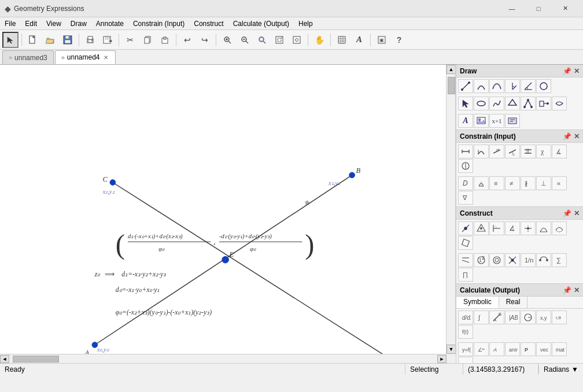 This screenshot has width=583, height=392. What do you see at coordinates (481, 103) in the screenshot?
I see `draw-ellipse-tool` at bounding box center [481, 103].